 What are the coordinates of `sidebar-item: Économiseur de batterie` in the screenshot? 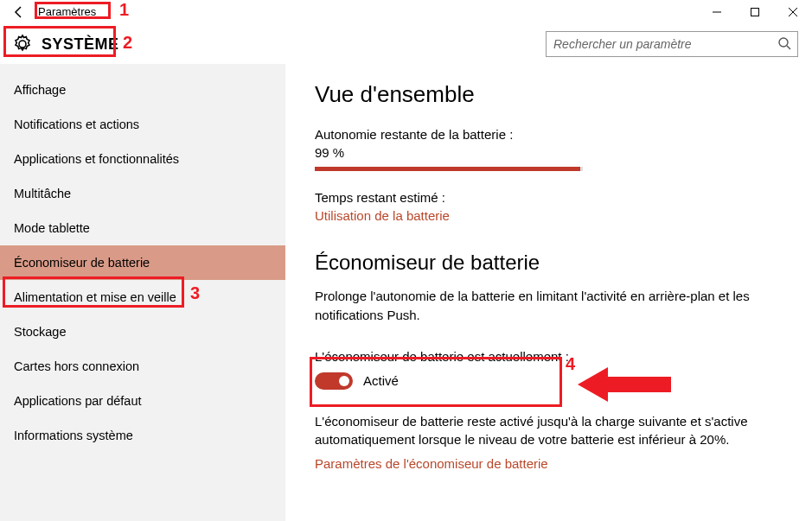 It's located at (143, 263).